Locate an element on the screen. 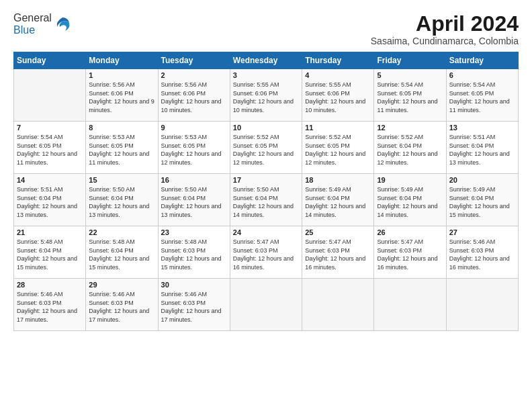 This screenshot has width=532, height=411. day-cell: 3Sunrise: 5:55 AMSunset: 6:06 PMDaylight… is located at coordinates (266, 95).